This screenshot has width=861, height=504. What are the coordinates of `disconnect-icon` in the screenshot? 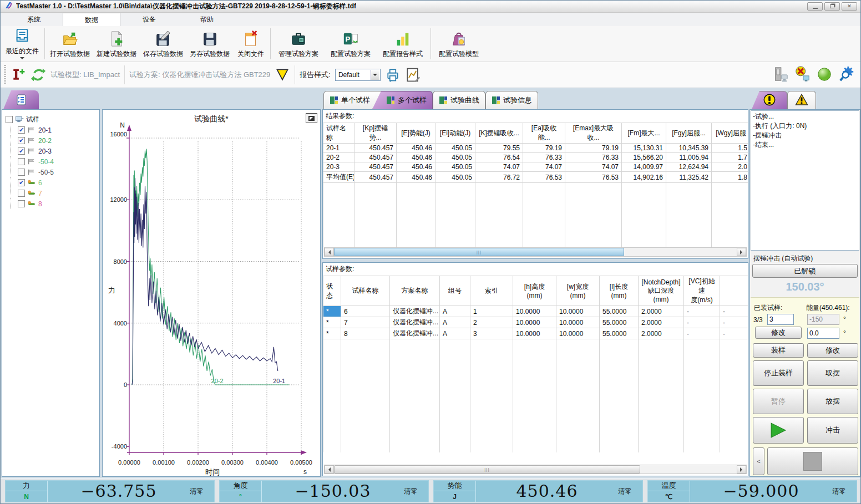 It's located at (802, 75).